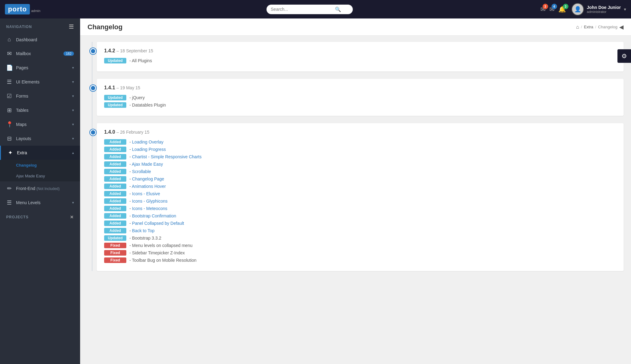 This screenshot has height=364, width=631. I want to click on page-title: Changelog, so click(105, 27).